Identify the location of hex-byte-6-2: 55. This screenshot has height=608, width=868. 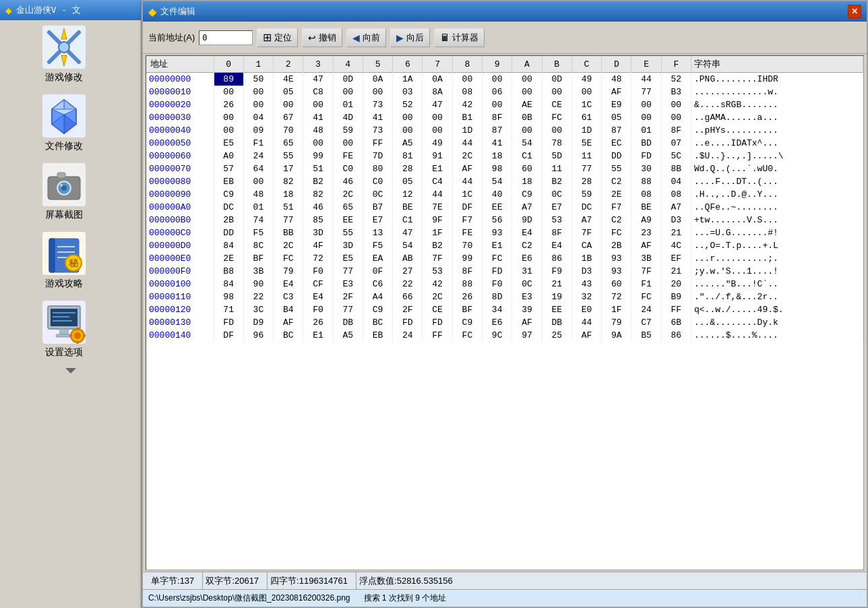
(288, 156).